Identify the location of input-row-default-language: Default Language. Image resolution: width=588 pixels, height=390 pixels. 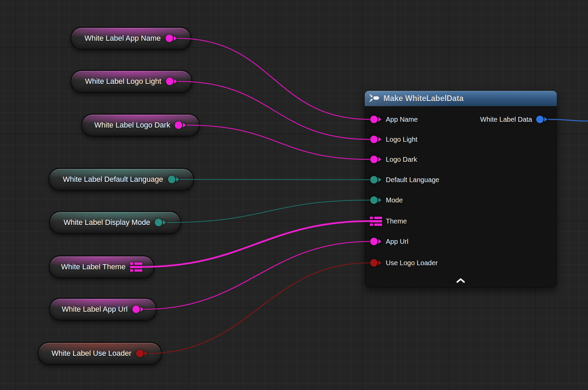
(402, 180).